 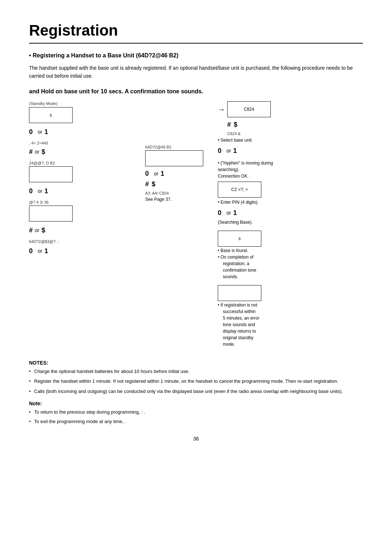 What do you see at coordinates (240, 190) in the screenshot?
I see `screen-right-mid: C2 =?; >` at bounding box center [240, 190].